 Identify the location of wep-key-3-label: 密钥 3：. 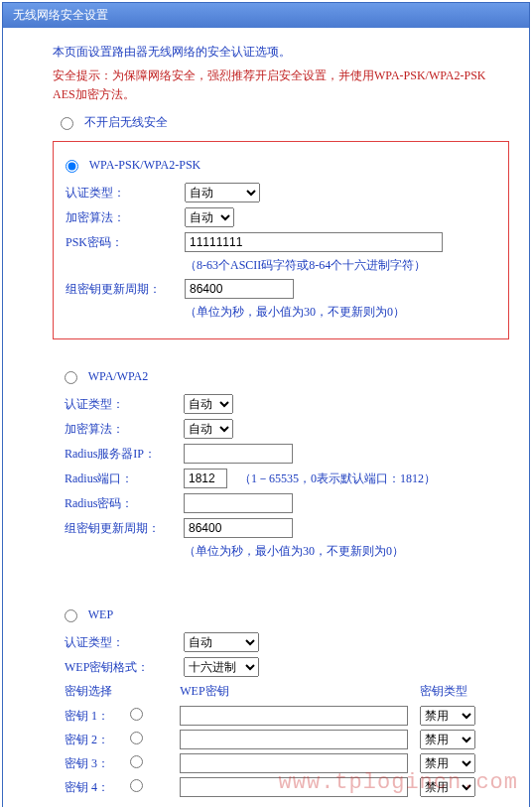
(97, 764).